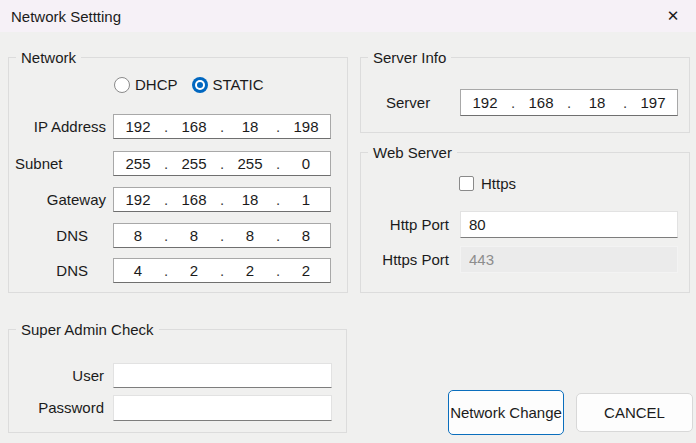  What do you see at coordinates (178, 270) in the screenshot?
I see `dns2-row: DNS 4 . 2 . 2 . 2` at bounding box center [178, 270].